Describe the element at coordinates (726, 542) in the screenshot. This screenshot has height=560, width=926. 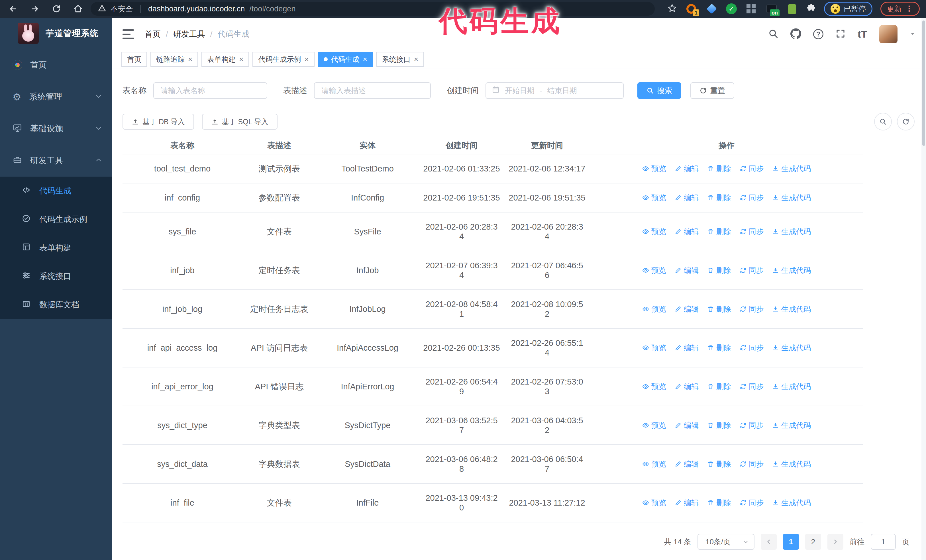
I see `page-size-select: 10条/页` at that location.